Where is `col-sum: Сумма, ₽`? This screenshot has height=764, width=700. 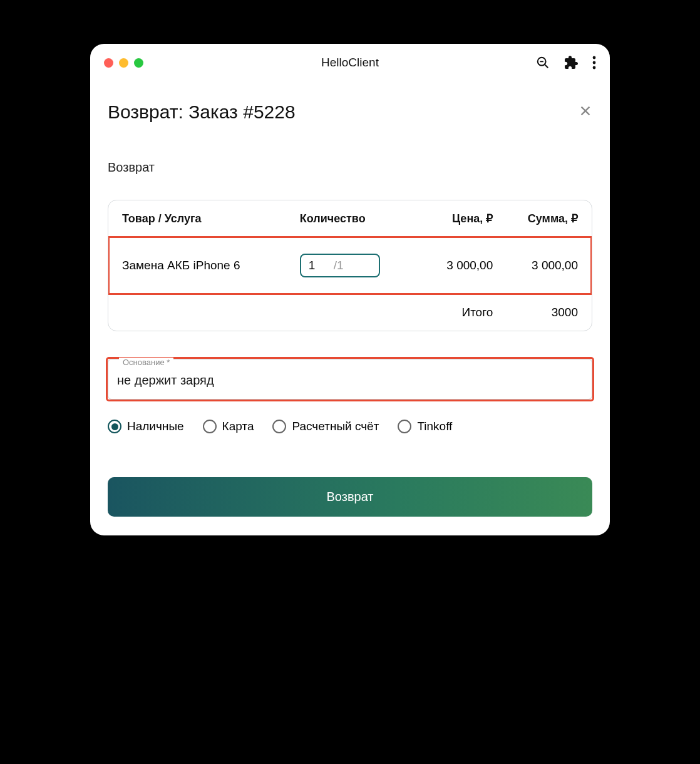 col-sum: Сумма, ₽ is located at coordinates (535, 219).